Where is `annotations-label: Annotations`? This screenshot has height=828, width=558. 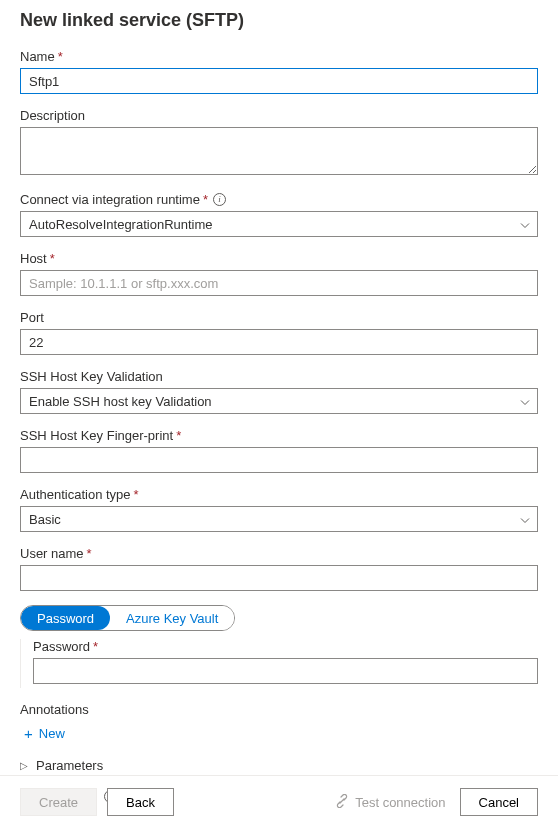
annotations-label: Annotations is located at coordinates (54, 710).